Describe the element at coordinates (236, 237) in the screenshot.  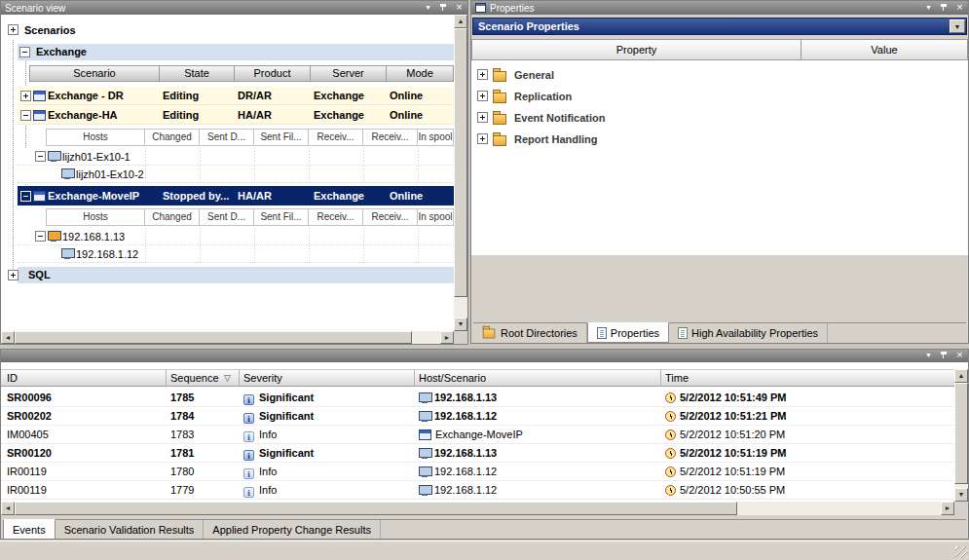
I see `host-row-master: 192.168.1.13` at that location.